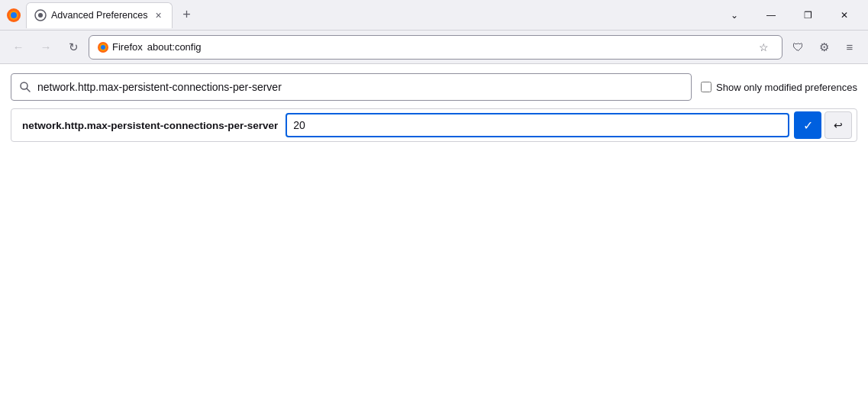 This screenshot has height=406, width=868. I want to click on bookmark-button: ☆, so click(763, 47).